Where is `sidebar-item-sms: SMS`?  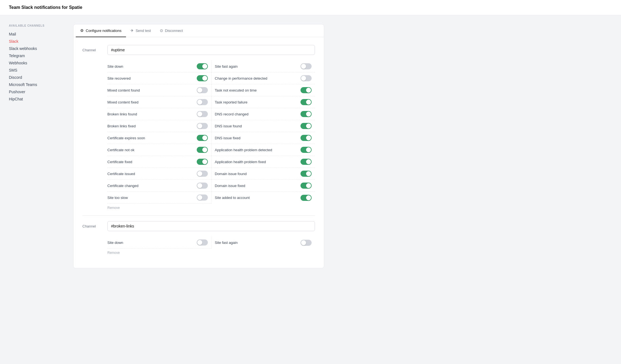 sidebar-item-sms: SMS is located at coordinates (37, 70).